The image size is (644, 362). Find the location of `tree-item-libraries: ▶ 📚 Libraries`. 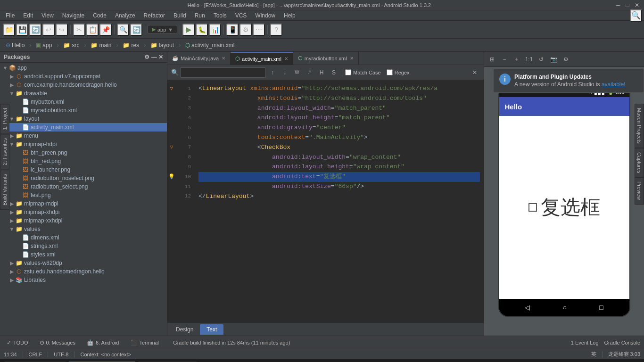

tree-item-libraries: ▶ 📚 Libraries is located at coordinates (83, 280).